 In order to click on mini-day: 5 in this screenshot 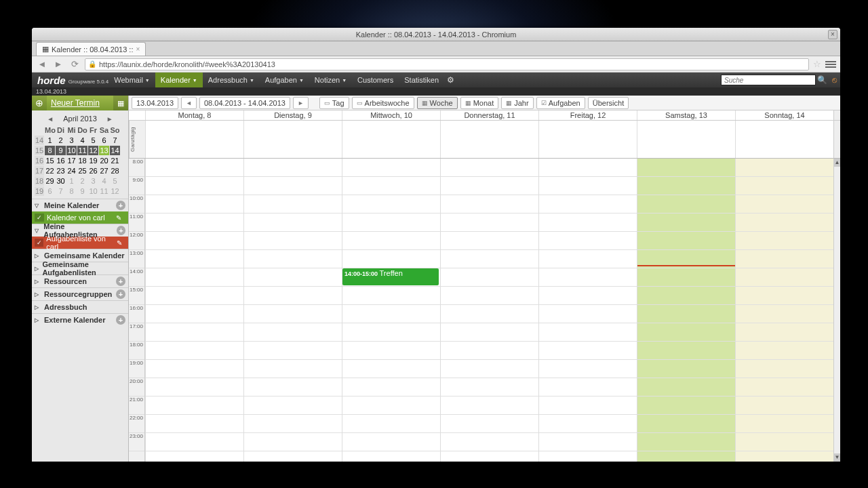, I will do `click(94, 140)`.